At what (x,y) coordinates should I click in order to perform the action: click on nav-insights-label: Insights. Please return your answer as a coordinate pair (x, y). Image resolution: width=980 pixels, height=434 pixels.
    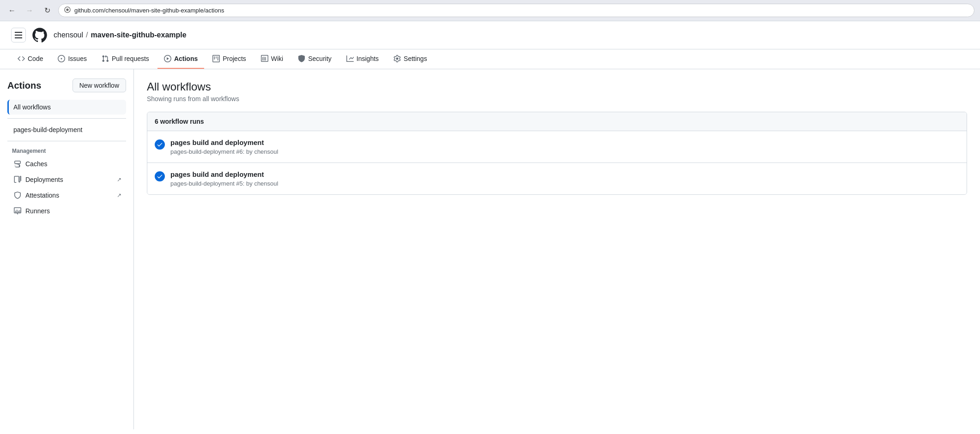
    Looking at the image, I should click on (368, 59).